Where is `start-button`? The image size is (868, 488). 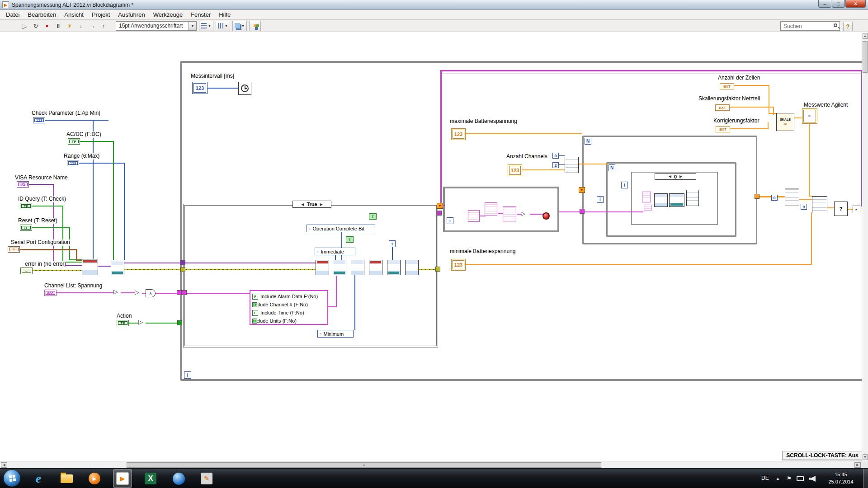
start-button is located at coordinates (12, 478).